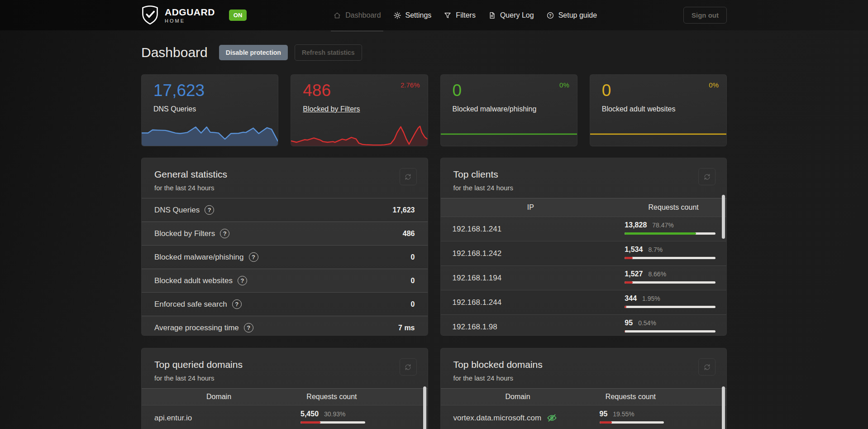 This screenshot has height=429, width=868. Describe the element at coordinates (584, 417) in the screenshot. I see `domain-row: vortex.data.microsoft.com9519.55%` at that location.